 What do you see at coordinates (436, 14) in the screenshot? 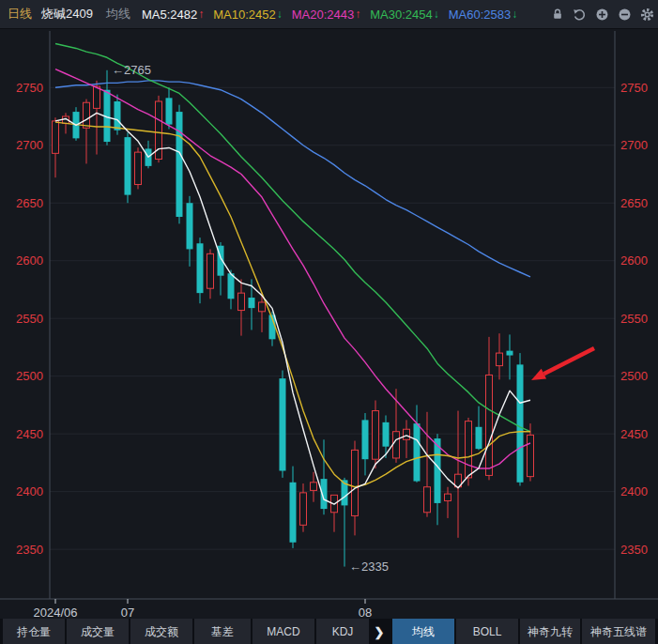
I see `ma30-trend-arrow-icon: ↓` at bounding box center [436, 14].